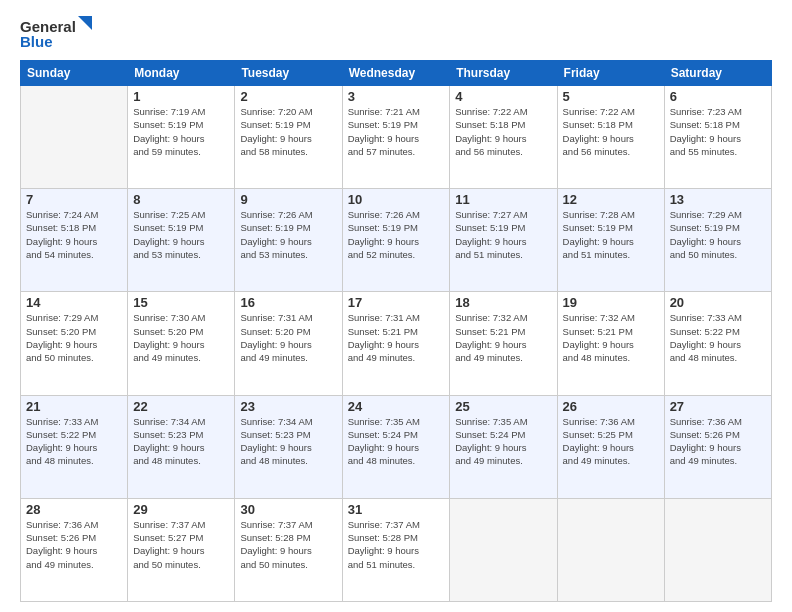 The height and width of the screenshot is (612, 792). What do you see at coordinates (396, 200) in the screenshot?
I see `day-number: 10` at bounding box center [396, 200].